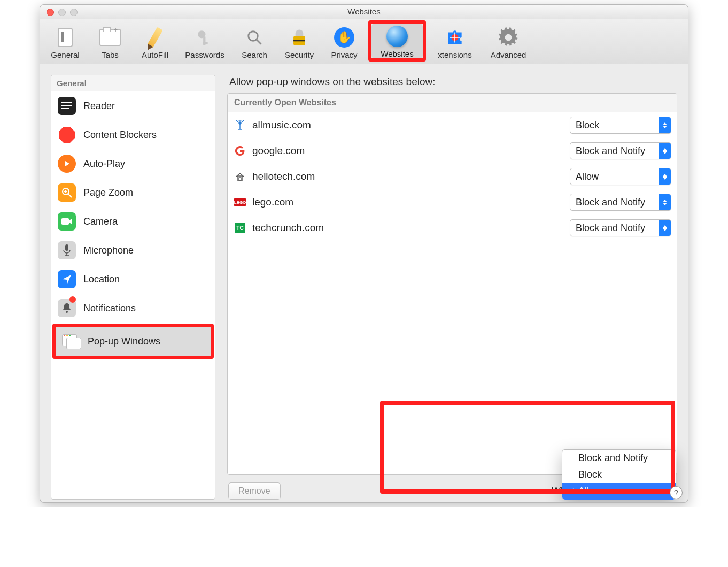 This screenshot has width=728, height=567. What do you see at coordinates (109, 250) in the screenshot?
I see `sidebar-item-label: Microphone` at bounding box center [109, 250].